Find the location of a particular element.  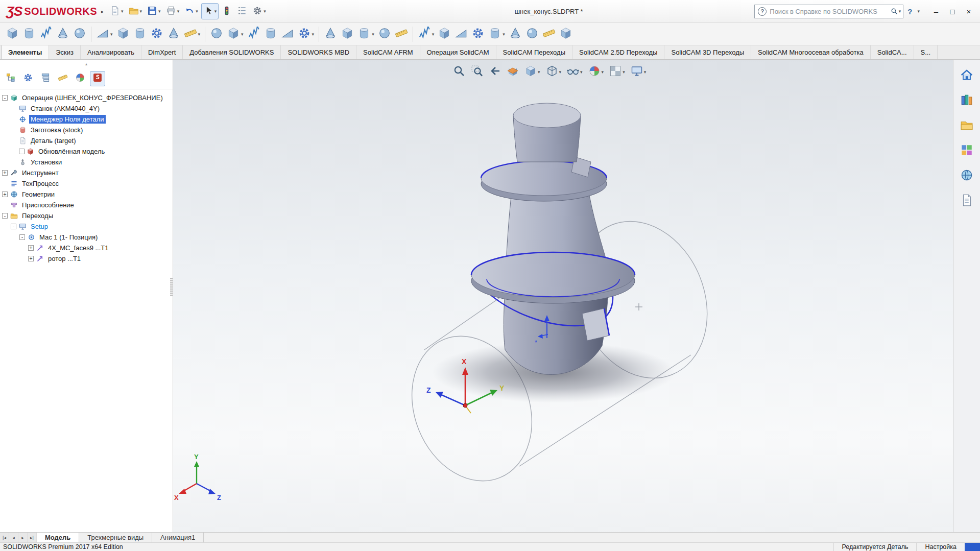

configurationmanager-tab is located at coordinates (45, 79).